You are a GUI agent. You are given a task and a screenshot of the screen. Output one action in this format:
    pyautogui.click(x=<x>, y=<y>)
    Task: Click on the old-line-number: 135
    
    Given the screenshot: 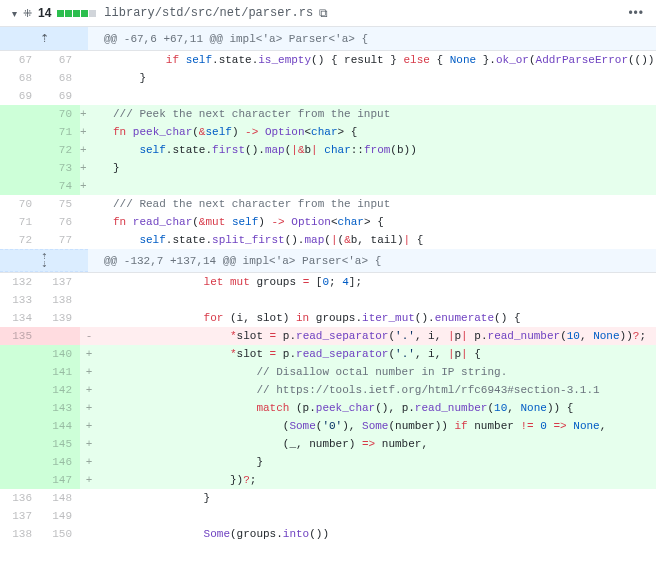 What is the action you would take?
    pyautogui.click(x=20, y=336)
    